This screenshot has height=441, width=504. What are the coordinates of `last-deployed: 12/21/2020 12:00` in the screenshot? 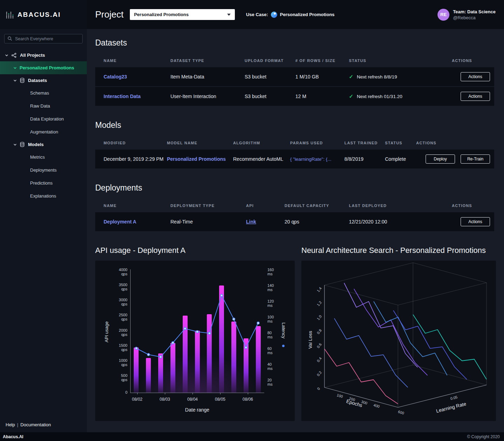 It's located at (400, 222).